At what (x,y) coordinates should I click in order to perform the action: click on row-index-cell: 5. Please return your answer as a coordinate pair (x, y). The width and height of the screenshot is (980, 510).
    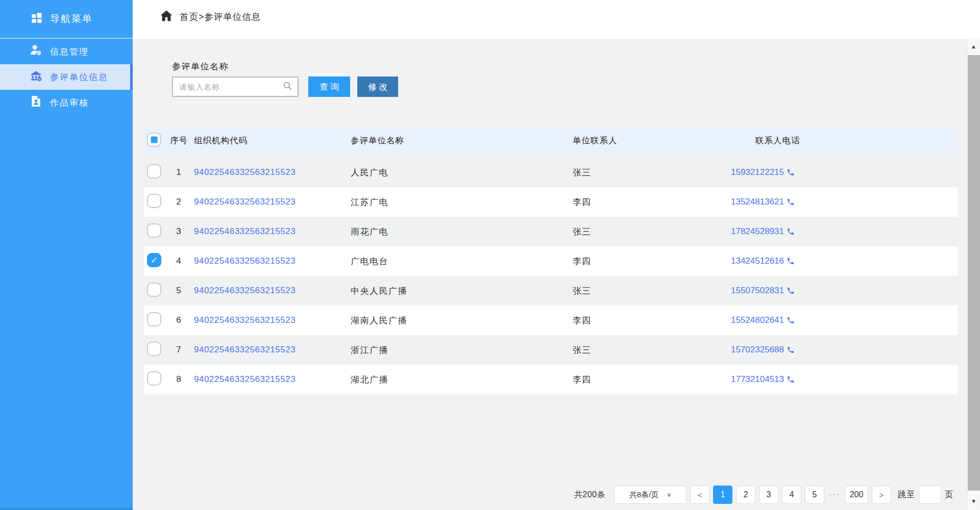
    Looking at the image, I should click on (179, 291).